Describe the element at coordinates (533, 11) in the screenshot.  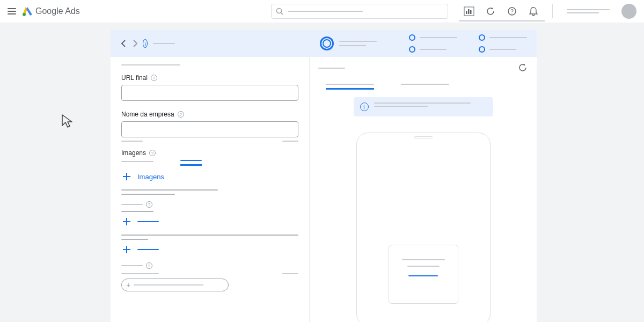
I see `notifications-icon` at that location.